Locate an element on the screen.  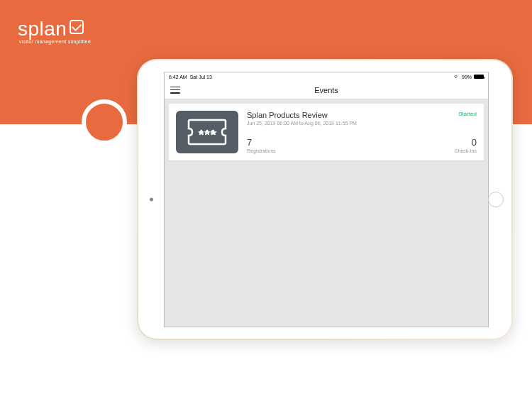
check-icon is located at coordinates (77, 27).